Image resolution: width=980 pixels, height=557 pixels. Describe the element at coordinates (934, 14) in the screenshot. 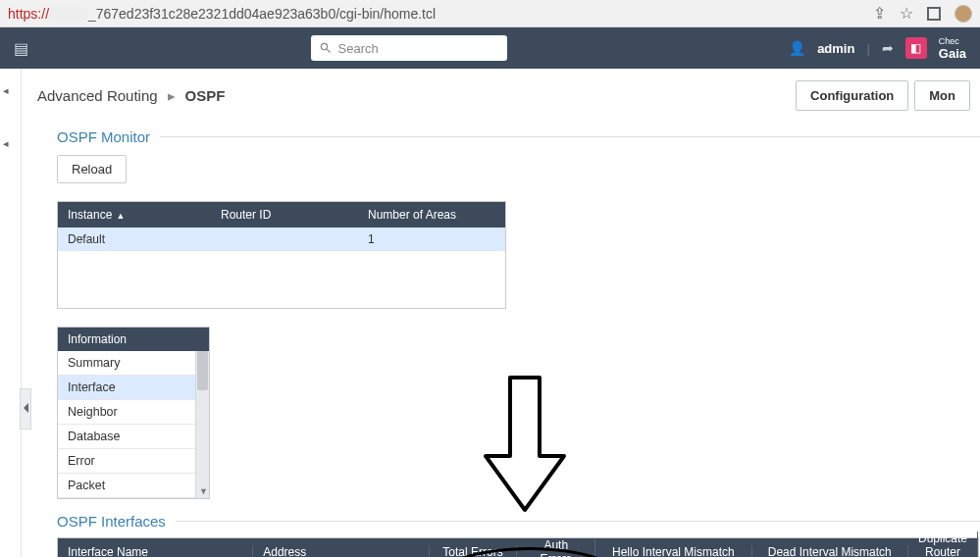

I see `extension-icon` at that location.